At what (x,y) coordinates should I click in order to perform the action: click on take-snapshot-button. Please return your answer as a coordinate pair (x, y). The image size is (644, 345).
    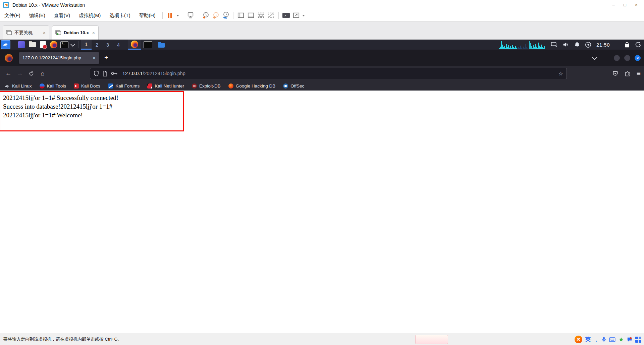
    Looking at the image, I should click on (206, 15).